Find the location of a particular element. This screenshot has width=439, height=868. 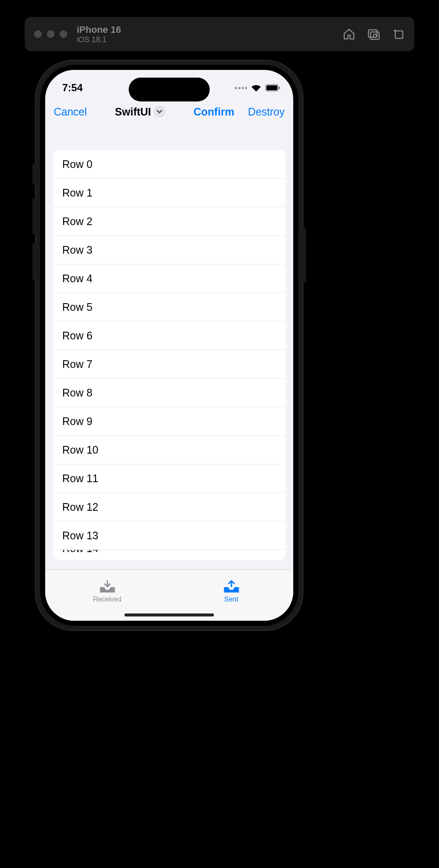

simulator-title: iPhone 16 iOS 18.1 is located at coordinates (99, 34).